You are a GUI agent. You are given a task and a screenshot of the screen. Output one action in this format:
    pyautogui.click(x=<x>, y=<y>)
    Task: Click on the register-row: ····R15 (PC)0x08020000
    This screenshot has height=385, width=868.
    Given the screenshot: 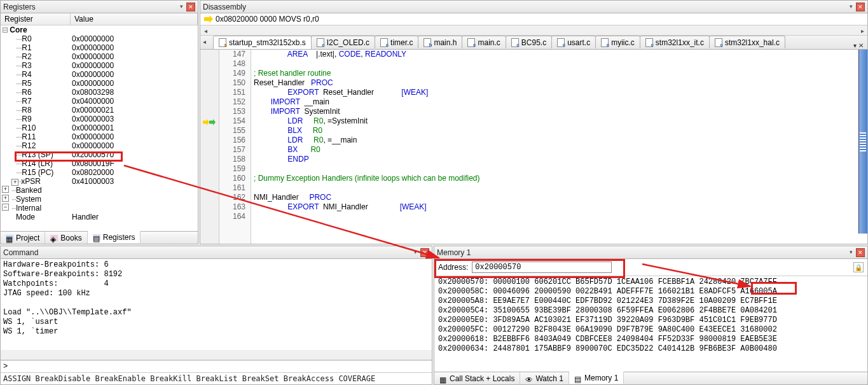 What is the action you would take?
    pyautogui.click(x=99, y=172)
    